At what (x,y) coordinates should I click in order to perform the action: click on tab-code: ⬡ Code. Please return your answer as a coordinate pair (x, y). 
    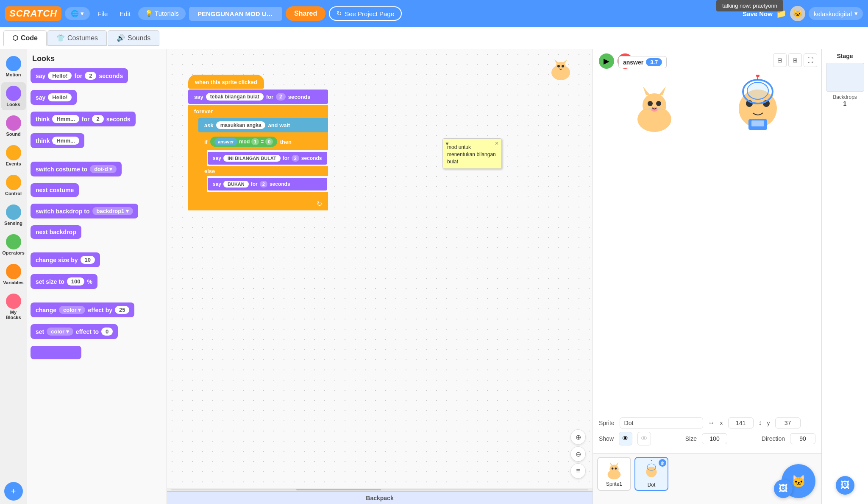
    Looking at the image, I should click on (25, 38).